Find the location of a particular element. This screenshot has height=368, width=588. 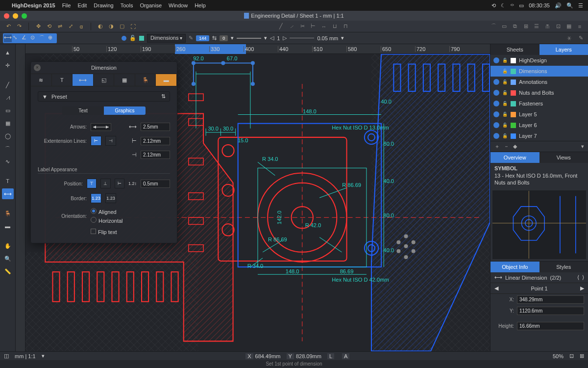

dim-mode-5-icon: ⌒ is located at coordinates (43, 38).